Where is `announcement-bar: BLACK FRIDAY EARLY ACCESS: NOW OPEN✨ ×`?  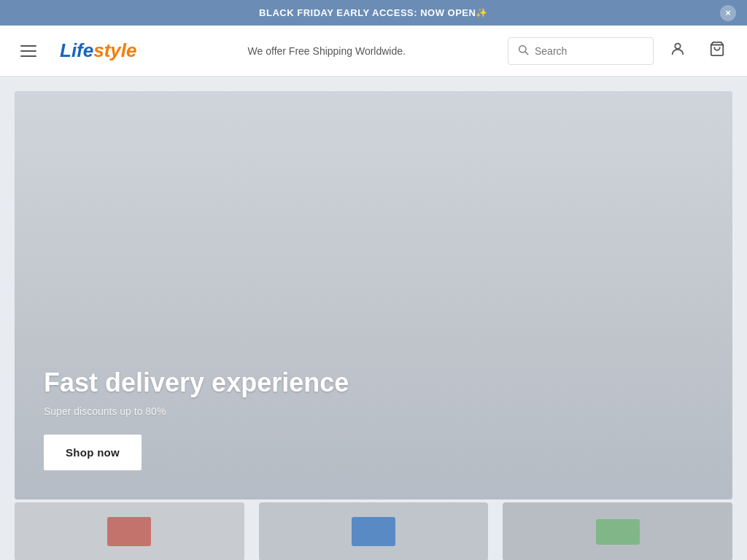 announcement-bar: BLACK FRIDAY EARLY ACCESS: NOW OPEN✨ × is located at coordinates (374, 13).